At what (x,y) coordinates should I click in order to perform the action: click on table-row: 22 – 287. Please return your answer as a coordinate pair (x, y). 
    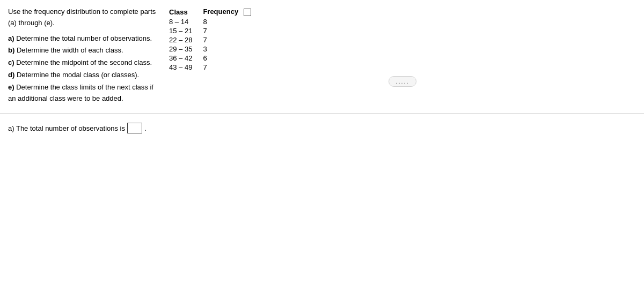
    Looking at the image, I should click on (210, 40).